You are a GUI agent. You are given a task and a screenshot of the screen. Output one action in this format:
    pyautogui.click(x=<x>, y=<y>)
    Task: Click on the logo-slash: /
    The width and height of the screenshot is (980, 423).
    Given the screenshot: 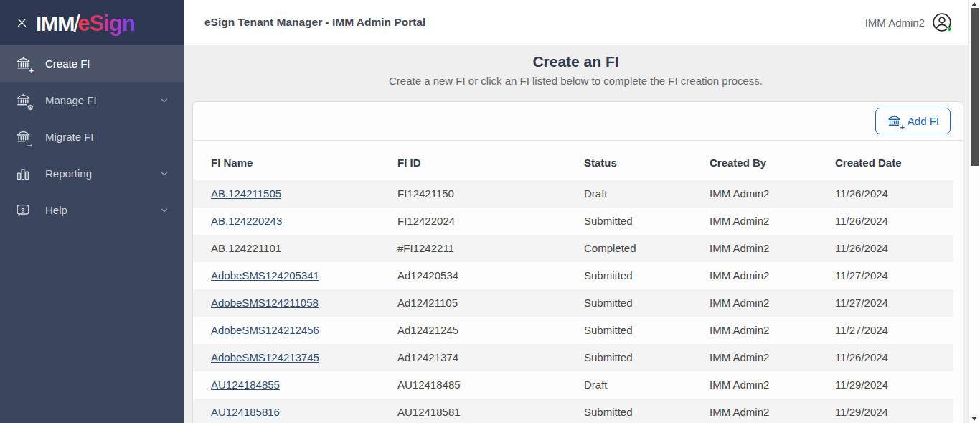 What is the action you would take?
    pyautogui.click(x=76, y=24)
    